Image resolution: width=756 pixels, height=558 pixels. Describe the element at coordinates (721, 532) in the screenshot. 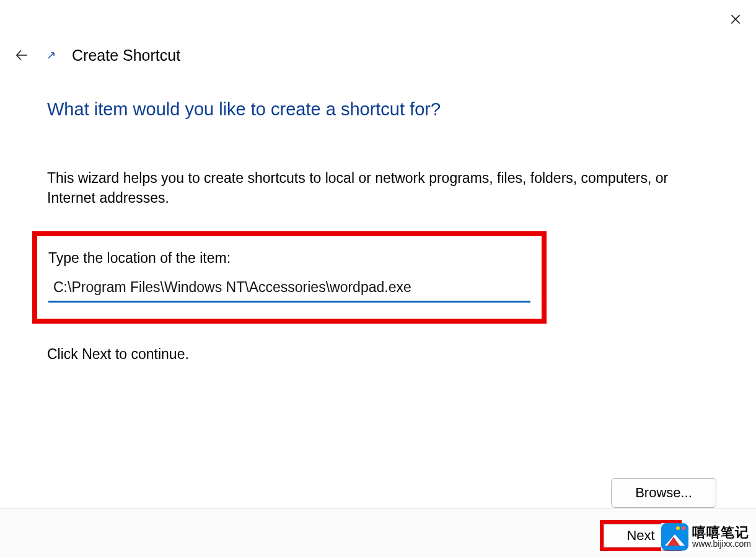

I see `watermark-title: 嘻嘻笔记` at that location.